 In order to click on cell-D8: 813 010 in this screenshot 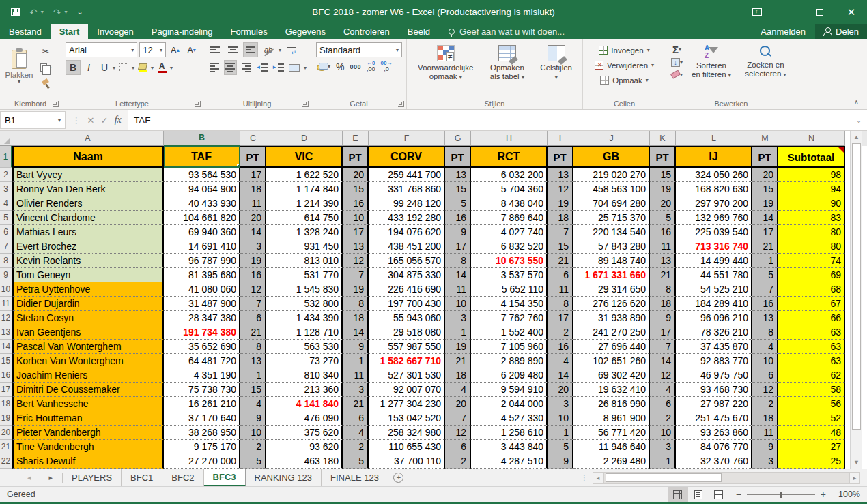, I will do `click(304, 261)`.